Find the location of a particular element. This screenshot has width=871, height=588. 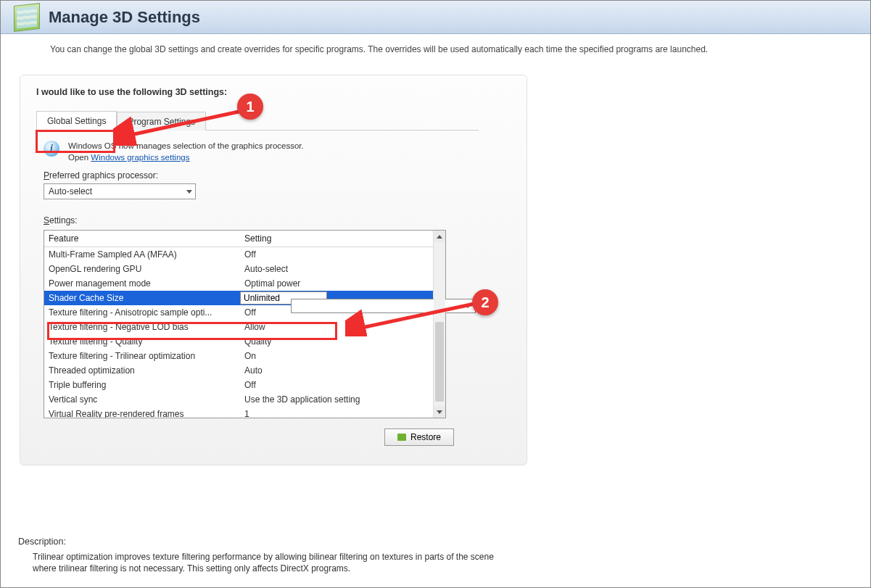

setting-cell: Optimal power is located at coordinates (337, 283).